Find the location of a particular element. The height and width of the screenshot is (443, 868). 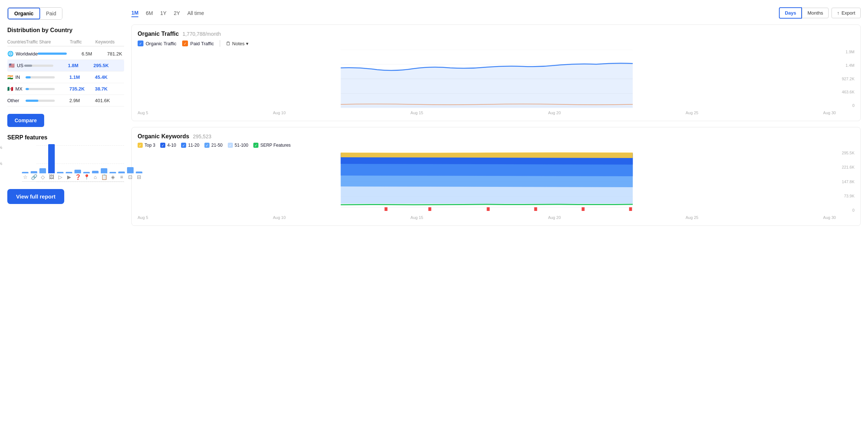

legend-paid: ✓ Paid Traffic is located at coordinates (198, 43).